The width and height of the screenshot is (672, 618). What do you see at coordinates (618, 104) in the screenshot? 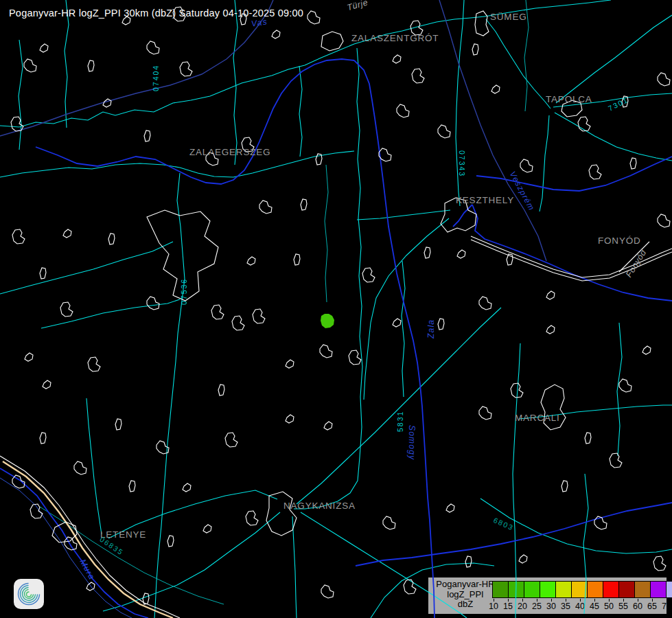
I see `road-label-7301: 7301` at bounding box center [618, 104].